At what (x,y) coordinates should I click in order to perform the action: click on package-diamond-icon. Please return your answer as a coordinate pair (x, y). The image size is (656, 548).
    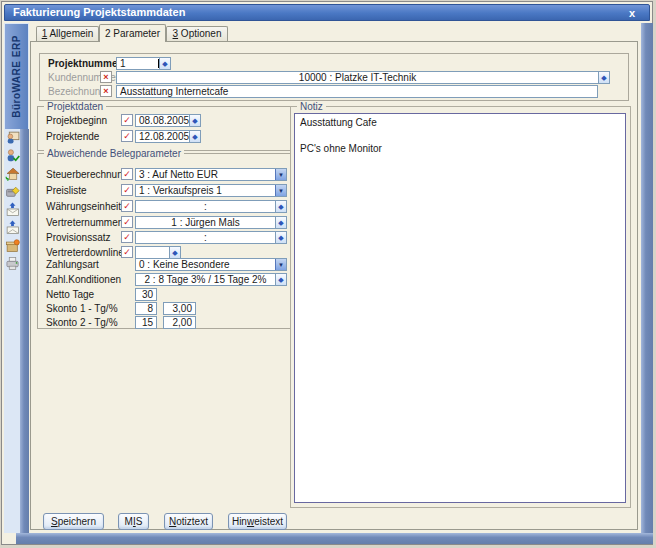
    Looking at the image, I should click on (12, 192).